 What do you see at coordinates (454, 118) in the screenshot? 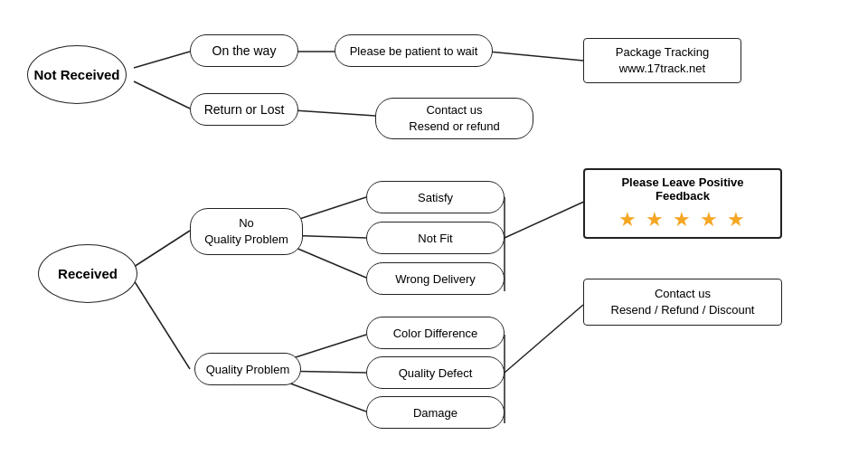
I see `contact-resend-refund-node: Contact usResend or refund` at bounding box center [454, 118].